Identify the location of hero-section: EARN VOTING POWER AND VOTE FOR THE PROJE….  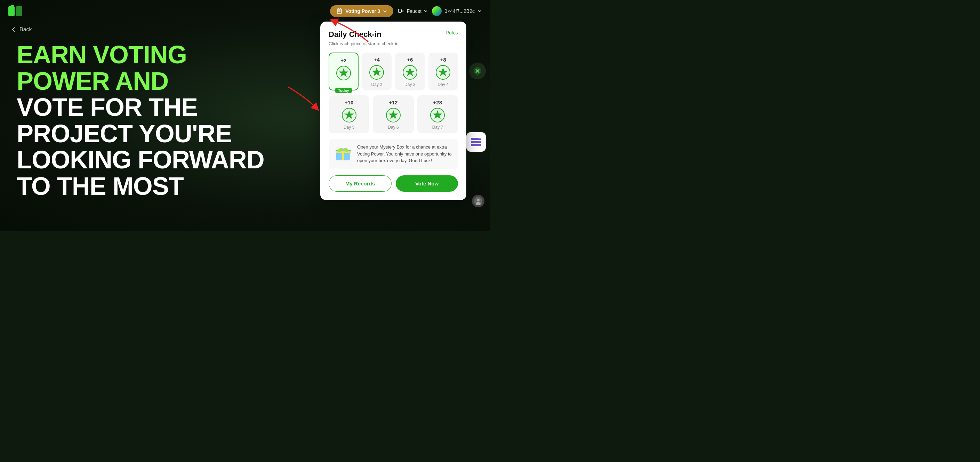
(141, 121).